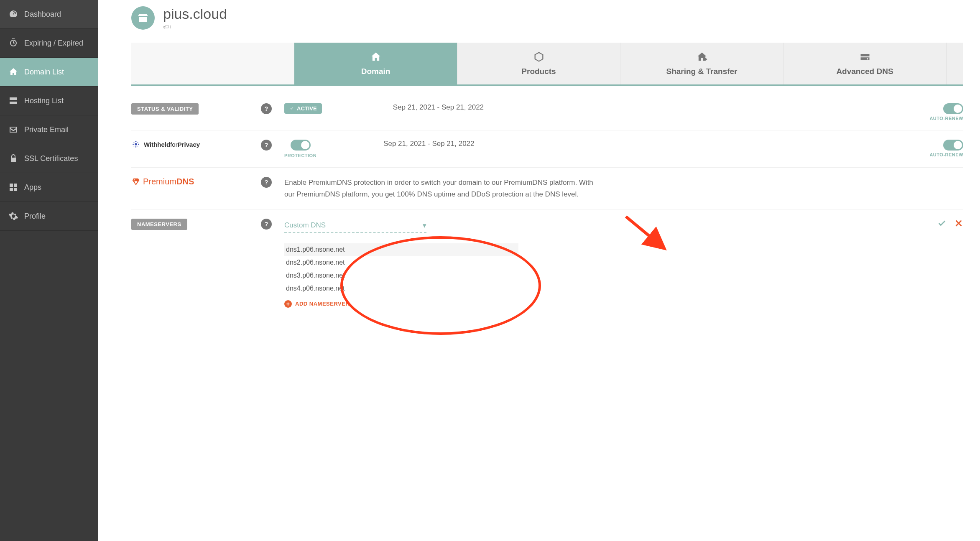 The width and height of the screenshot is (980, 541). Describe the element at coordinates (49, 43) in the screenshot. I see `sidebar-item-expiring: Expiring / Expired` at that location.